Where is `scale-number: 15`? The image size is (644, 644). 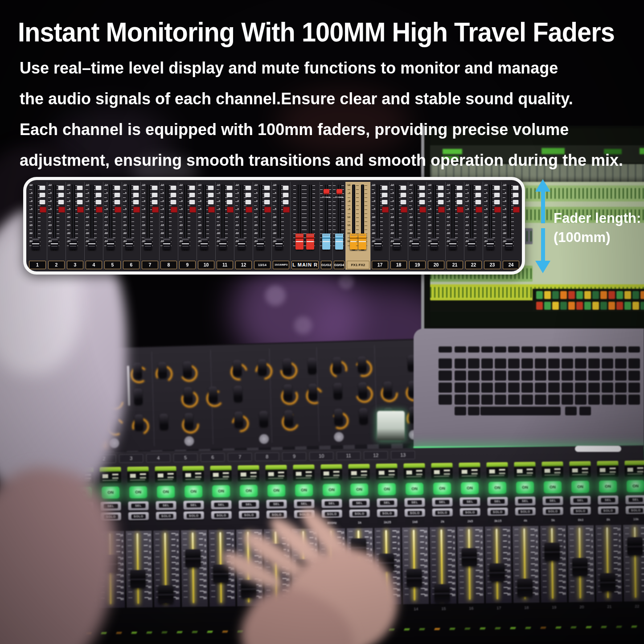 scale-number: 15 is located at coordinates (106, 225).